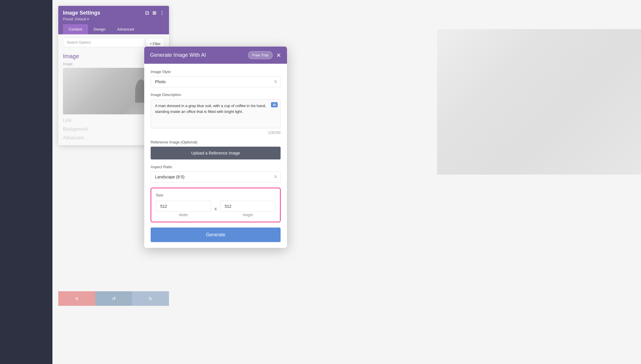  Describe the element at coordinates (147, 13) in the screenshot. I see `expand-icon: ⊡` at that location.